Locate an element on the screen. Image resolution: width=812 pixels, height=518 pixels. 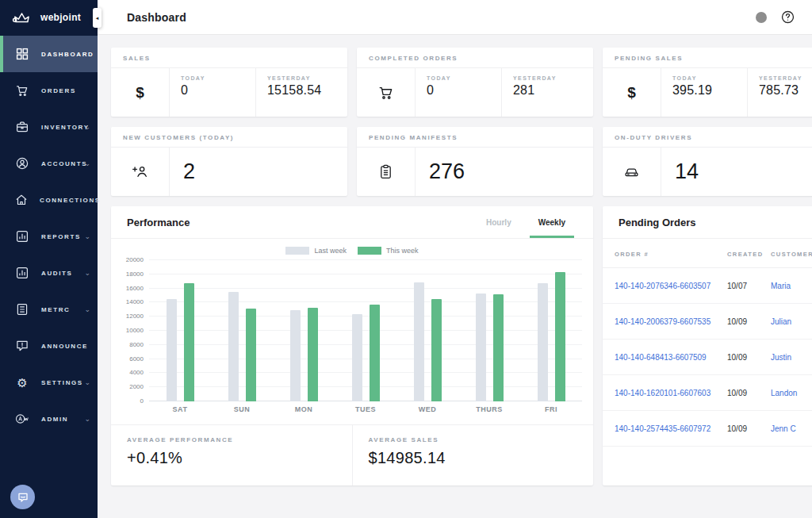
table-row: 140-140-648413-6607509 10/09 Justin is located at coordinates (707, 357).